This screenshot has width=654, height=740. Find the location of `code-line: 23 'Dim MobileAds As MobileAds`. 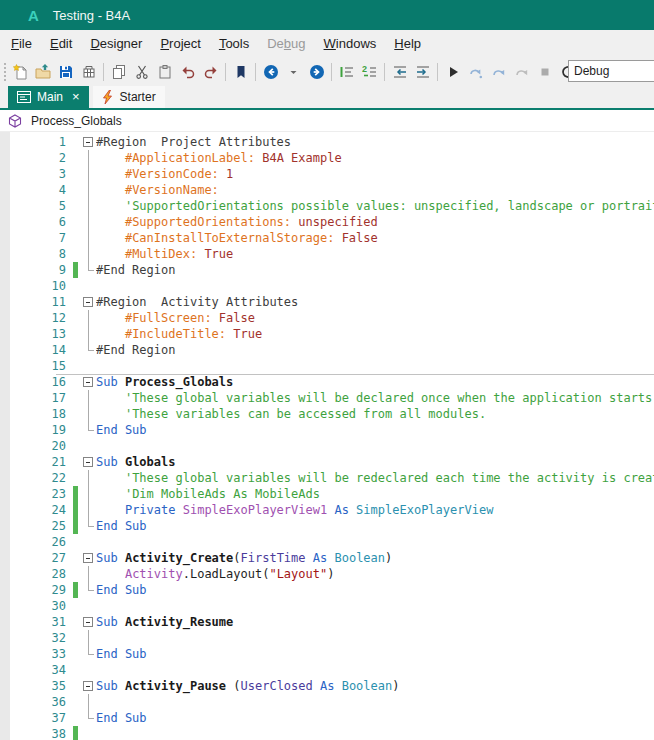

code-line: 23 'Dim MobileAds As MobileAds is located at coordinates (332, 494).